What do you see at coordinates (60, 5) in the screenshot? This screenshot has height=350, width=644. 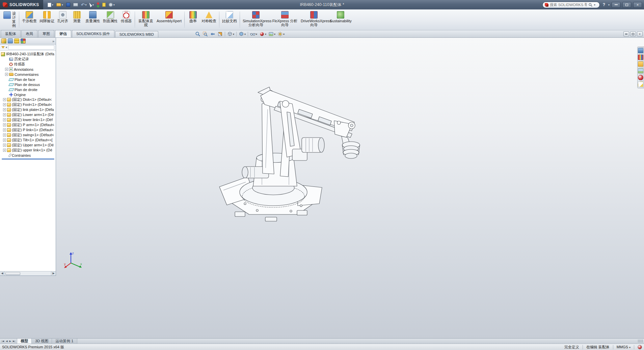 I see `open-button: ▾` at bounding box center [60, 5].